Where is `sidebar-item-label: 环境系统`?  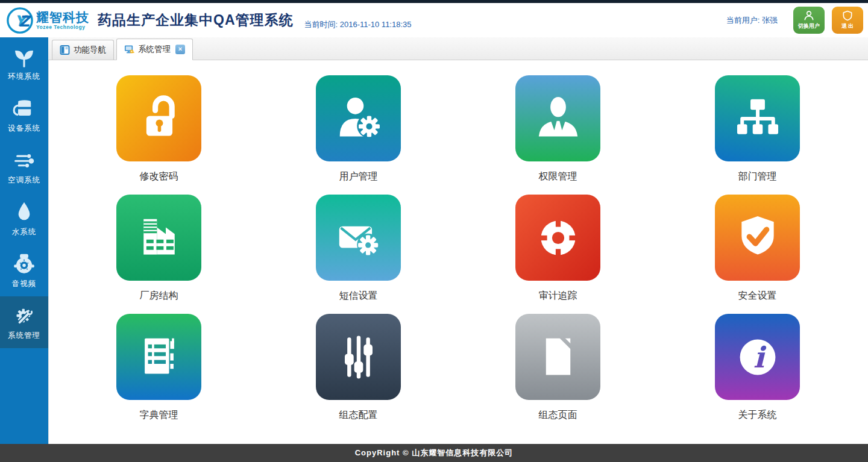 sidebar-item-label: 环境系统 is located at coordinates (24, 77).